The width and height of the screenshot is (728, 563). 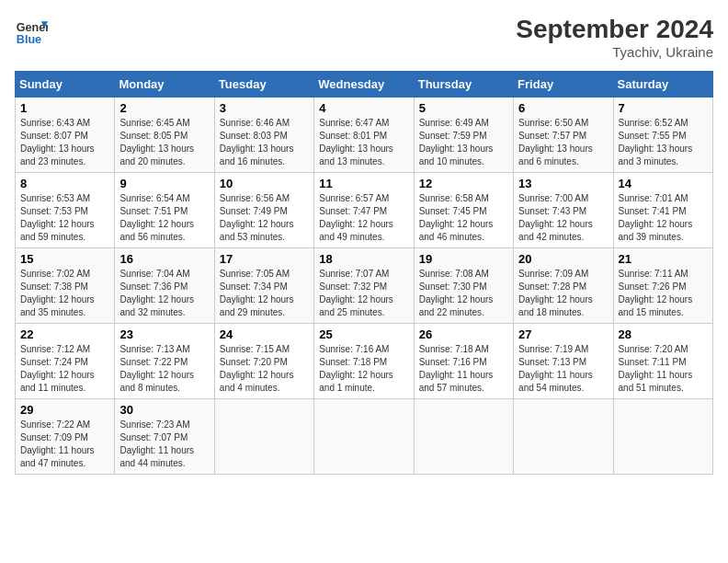 I want to click on day-number: 28, so click(x=664, y=335).